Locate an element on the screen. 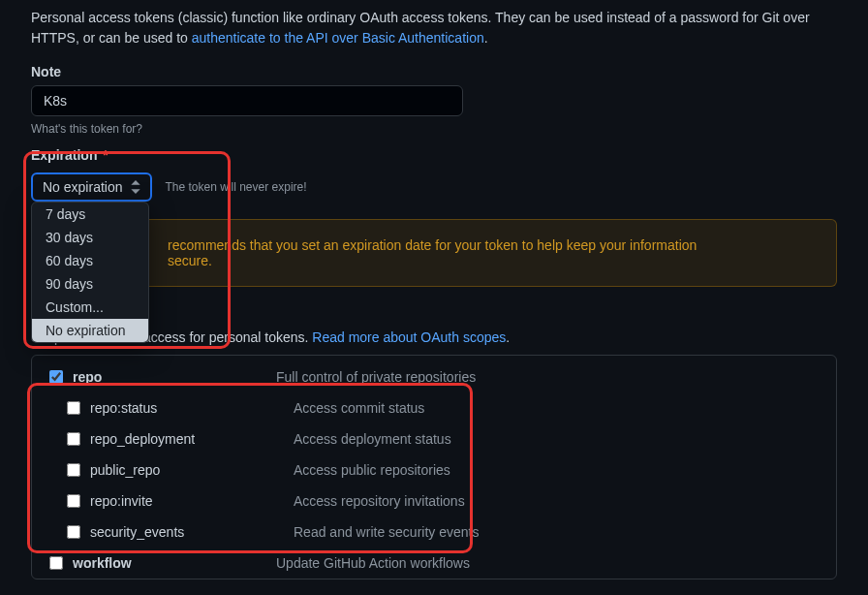  oauth-scopes-link: Read more about OAuth scopes is located at coordinates (409, 337).